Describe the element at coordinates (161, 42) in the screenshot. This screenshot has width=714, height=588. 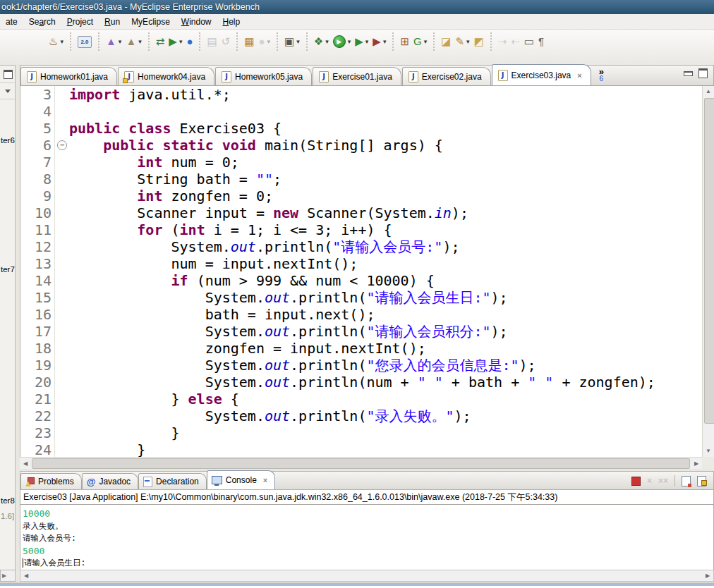
I see `deploy-project-button: ⇄` at that location.